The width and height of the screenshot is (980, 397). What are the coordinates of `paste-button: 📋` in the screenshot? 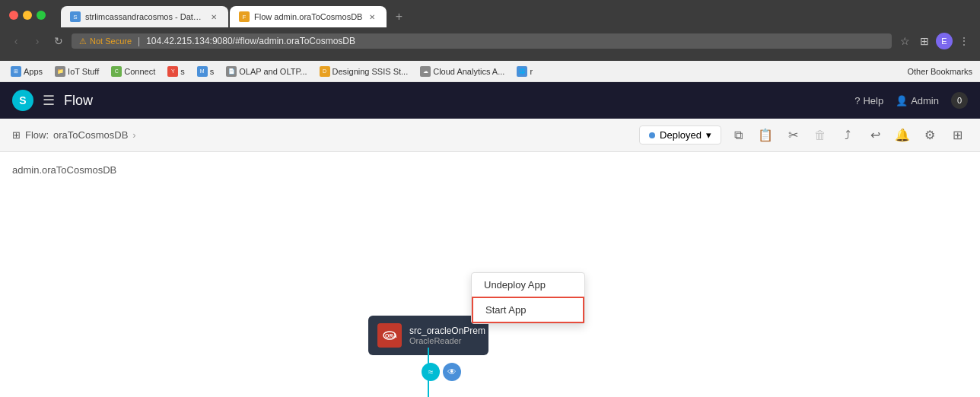 It's located at (765, 135).